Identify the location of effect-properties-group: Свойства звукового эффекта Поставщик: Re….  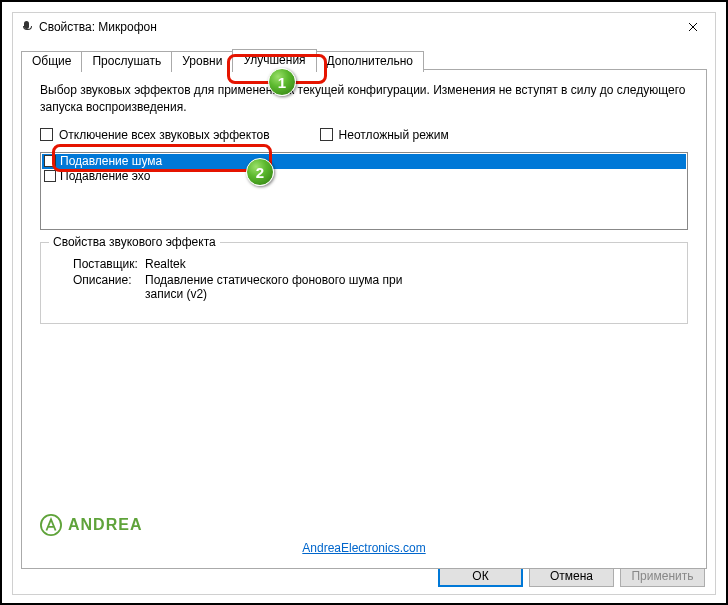
(364, 283).